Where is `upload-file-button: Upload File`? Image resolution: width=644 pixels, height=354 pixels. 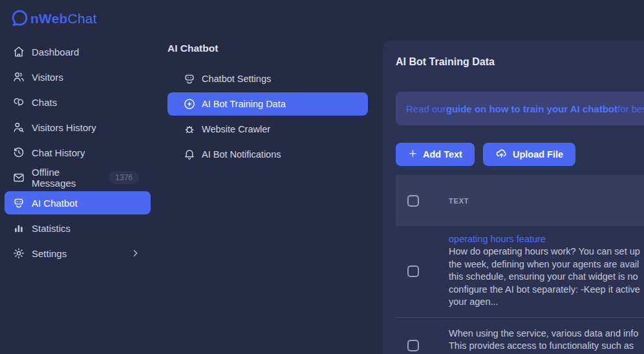
upload-file-button: Upload File is located at coordinates (529, 154).